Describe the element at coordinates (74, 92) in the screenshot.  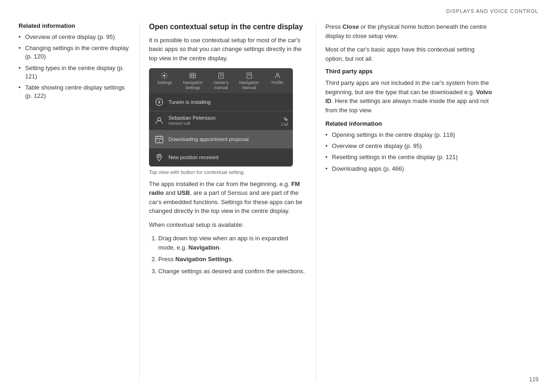
I see `list-item: Table showing centre display settings (p…` at that location.